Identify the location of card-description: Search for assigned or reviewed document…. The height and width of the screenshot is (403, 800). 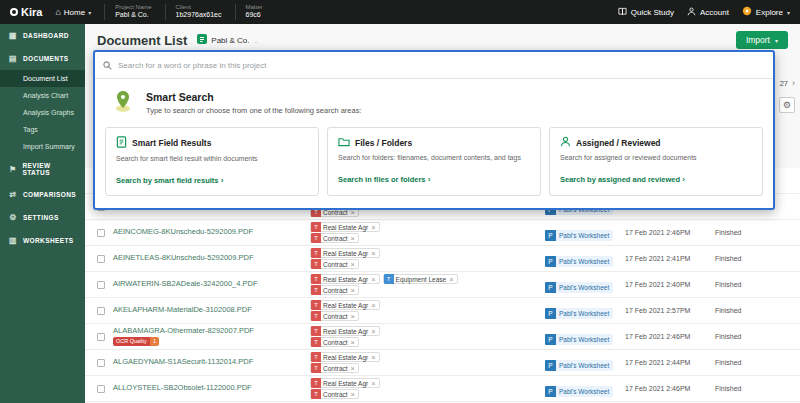
(656, 158).